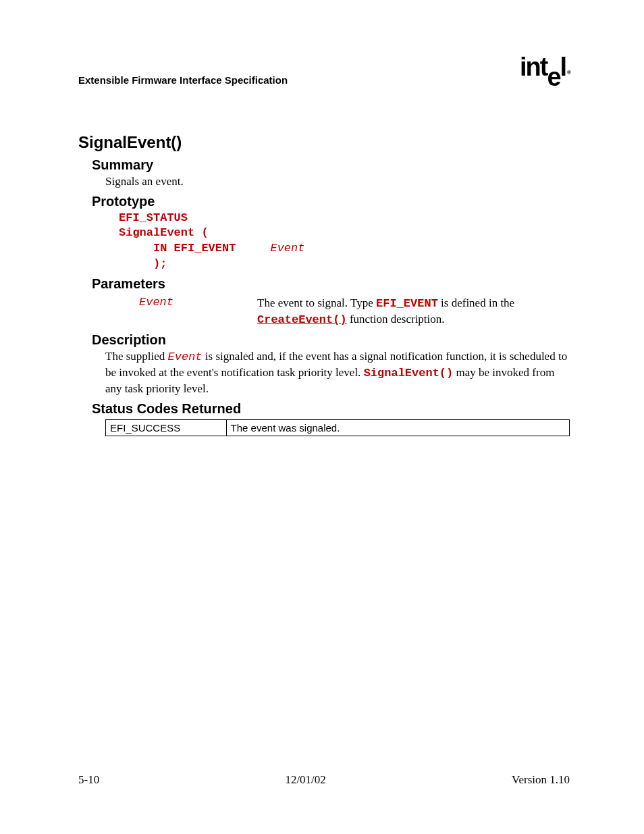  I want to click on signalevent-ref: SignalEvent(), so click(409, 373).